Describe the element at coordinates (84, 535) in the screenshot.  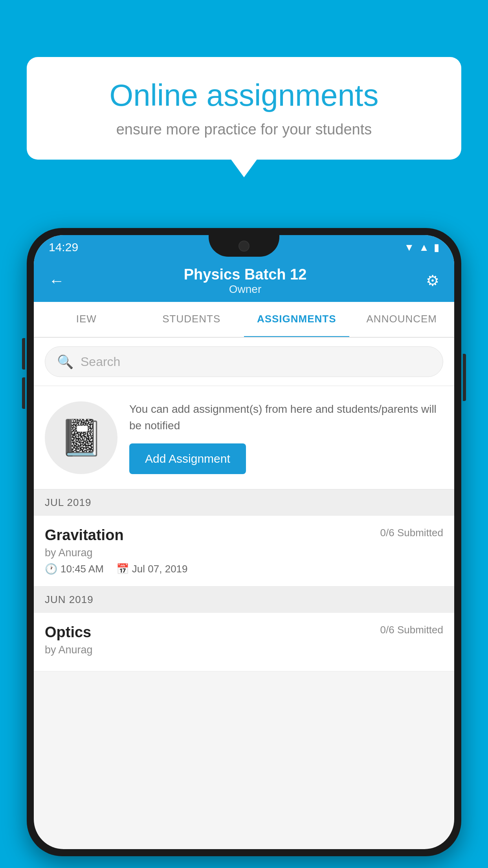
I see `assignment-name: Gravitation` at that location.